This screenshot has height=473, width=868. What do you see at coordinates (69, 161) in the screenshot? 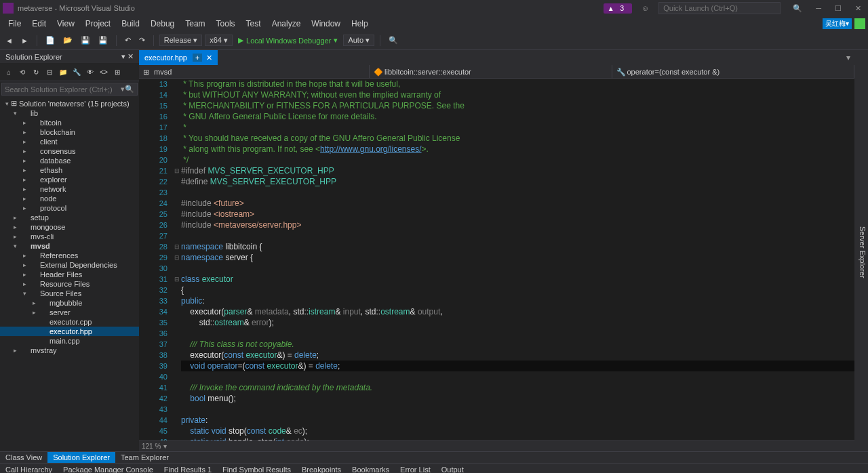
I see `tree-item: ▸database` at bounding box center [69, 161].